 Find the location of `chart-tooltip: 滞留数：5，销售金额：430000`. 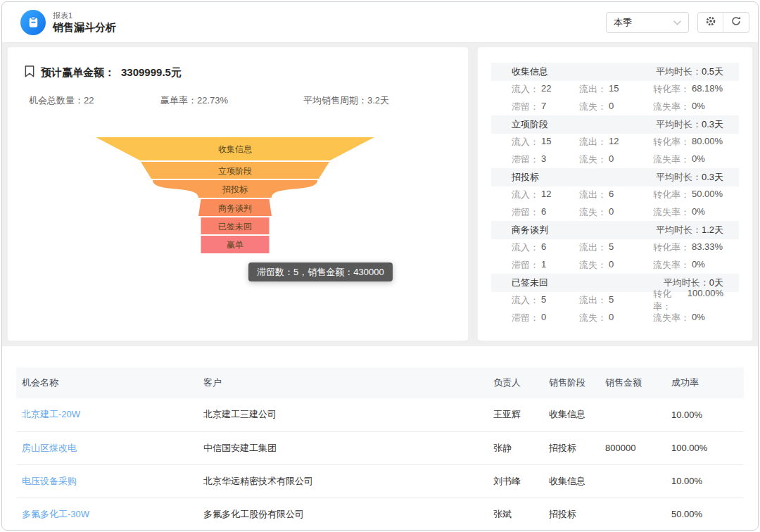

chart-tooltip: 滞留数：5，销售金额：430000 is located at coordinates (321, 272).